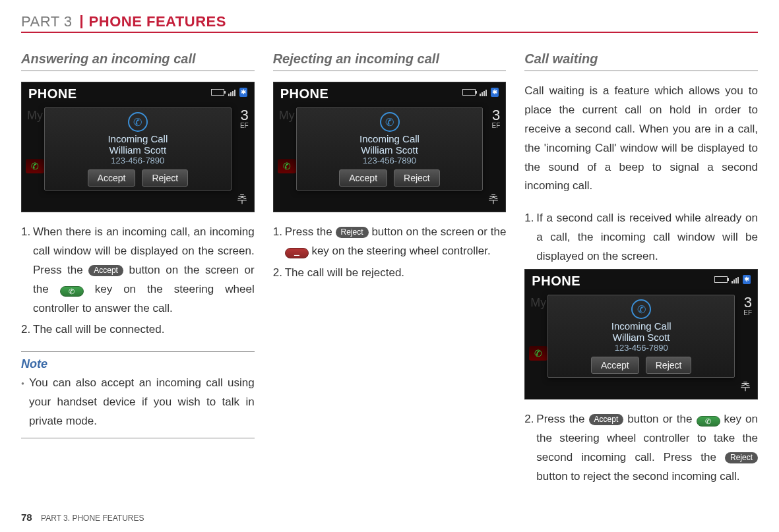  I want to click on footer-text: PART 3. PHONE FEATURES, so click(92, 518).